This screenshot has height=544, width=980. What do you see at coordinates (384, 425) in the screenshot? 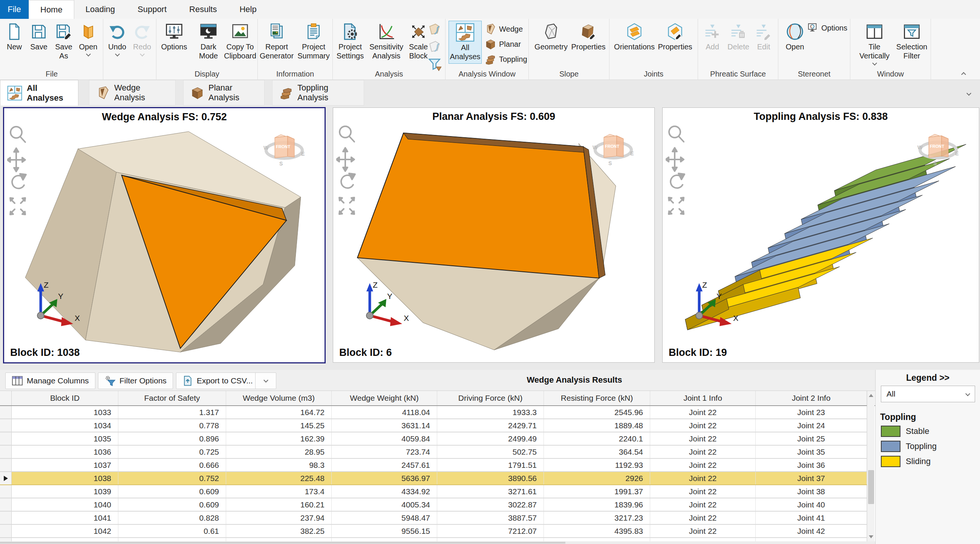
I see `table-cell: 3631.14` at bounding box center [384, 425].